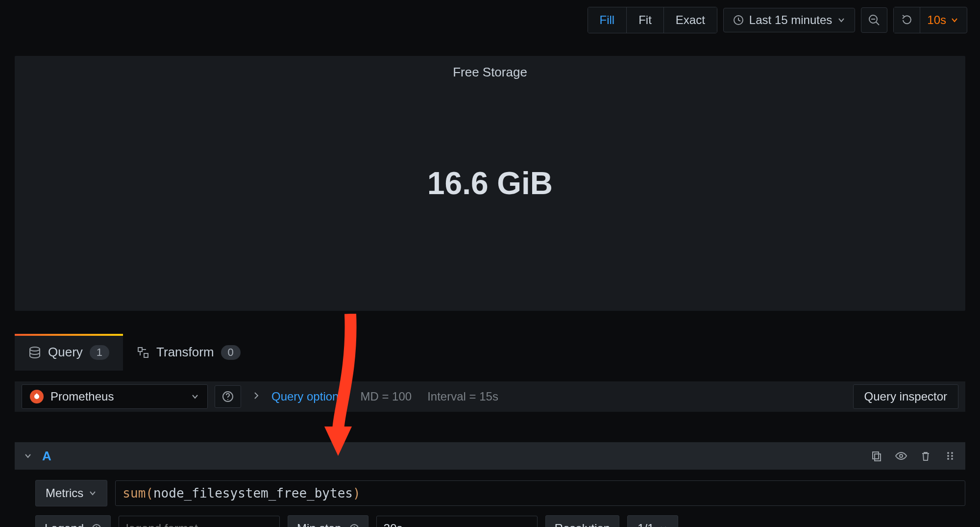 The width and height of the screenshot is (980, 527). I want to click on query-ref-id: A, so click(47, 456).